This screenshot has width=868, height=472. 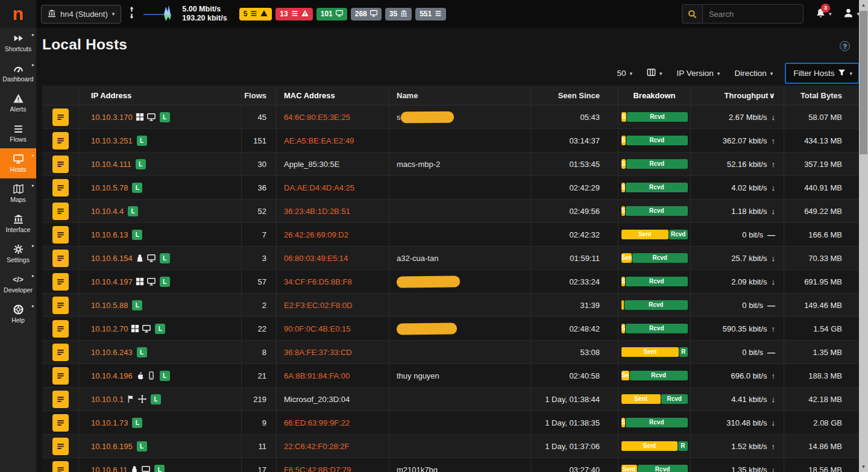 I want to click on mac-address-link: 26:42:26:69:09:D2, so click(x=316, y=235).